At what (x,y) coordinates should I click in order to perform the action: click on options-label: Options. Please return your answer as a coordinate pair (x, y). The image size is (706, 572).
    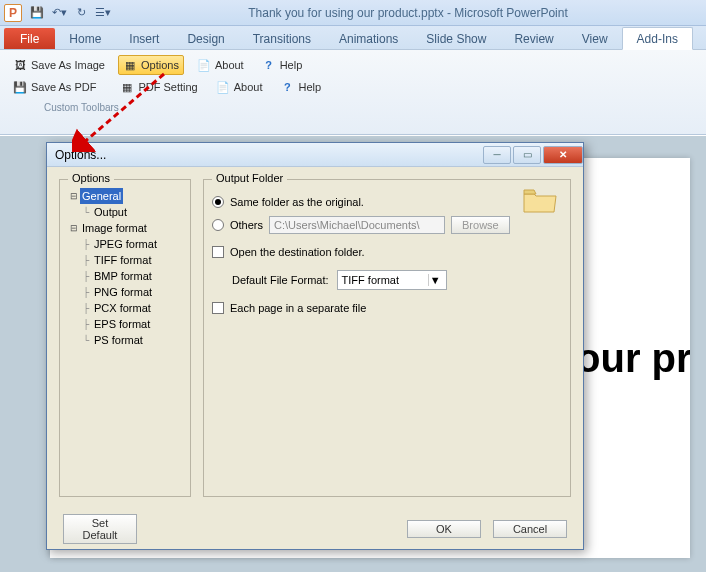
    Looking at the image, I should click on (160, 65).